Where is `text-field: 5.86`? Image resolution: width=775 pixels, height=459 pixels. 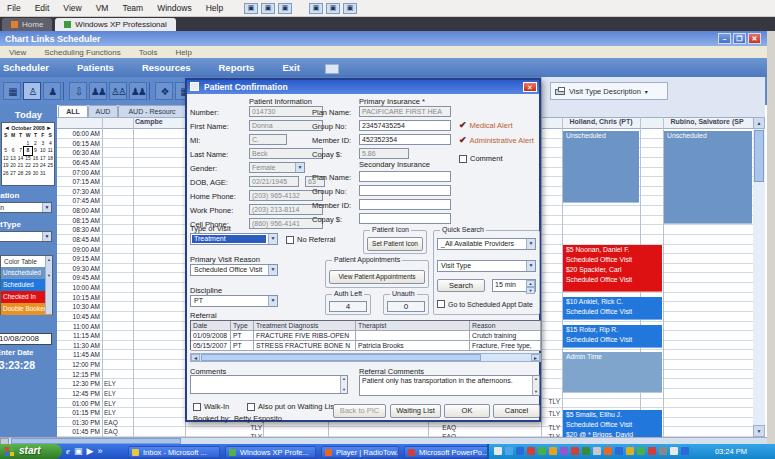
text-field: 5.86 is located at coordinates (384, 154).